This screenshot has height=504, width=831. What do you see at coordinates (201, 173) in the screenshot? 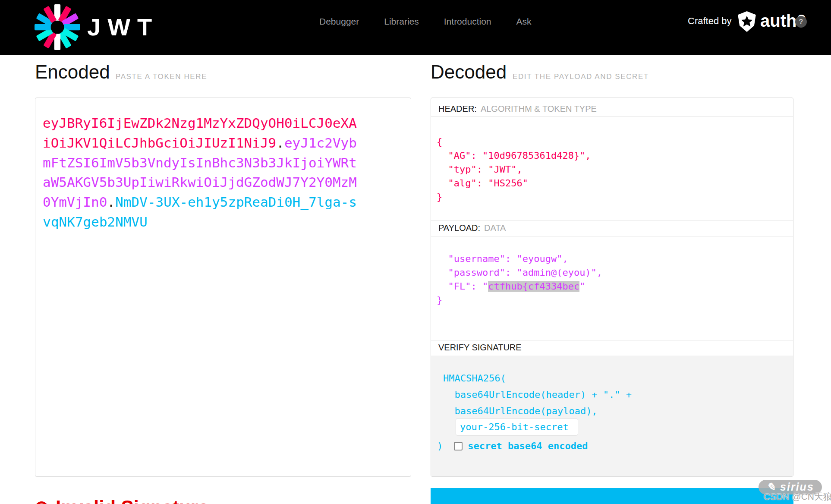
I see `jwt-token-text: eyJBRyI6IjEwZDk2Nzg1MzYxZDQyOH0iLCJ0eXAi…` at bounding box center [201, 173].